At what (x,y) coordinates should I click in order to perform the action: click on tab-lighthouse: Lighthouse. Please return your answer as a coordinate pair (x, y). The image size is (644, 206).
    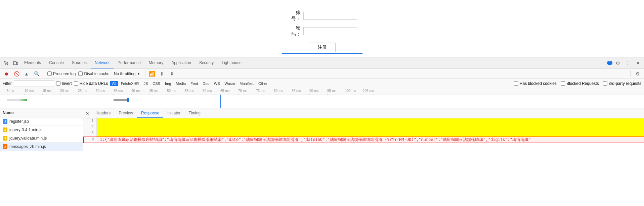
    Looking at the image, I should click on (232, 63).